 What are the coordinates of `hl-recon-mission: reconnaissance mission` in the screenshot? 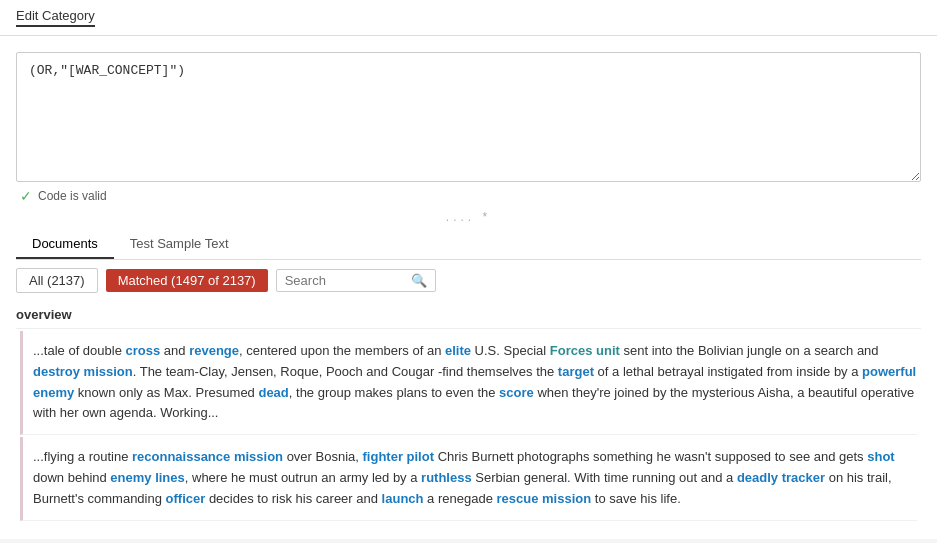 It's located at (208, 456).